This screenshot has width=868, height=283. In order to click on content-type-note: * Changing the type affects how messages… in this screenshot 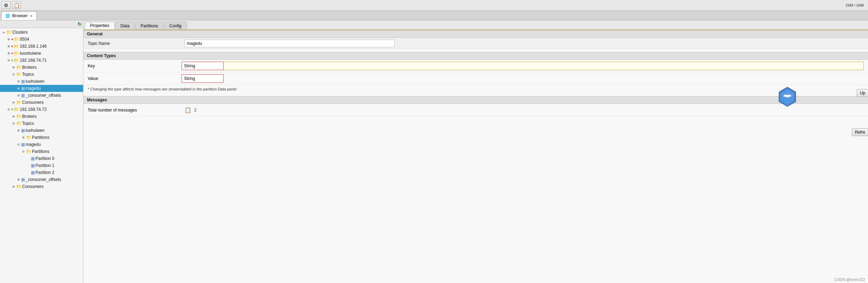, I will do `click(476, 89)`.